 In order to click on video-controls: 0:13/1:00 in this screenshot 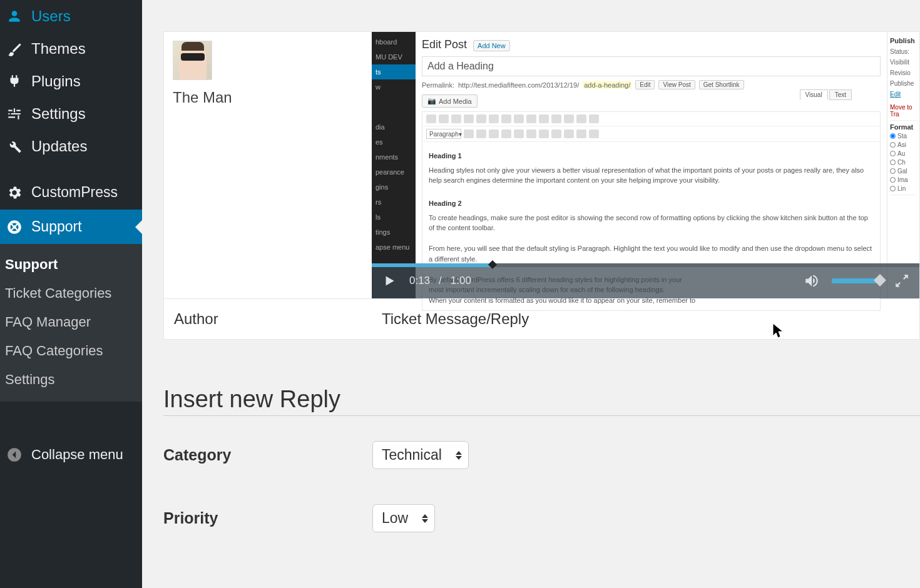, I will do `click(646, 281)`.